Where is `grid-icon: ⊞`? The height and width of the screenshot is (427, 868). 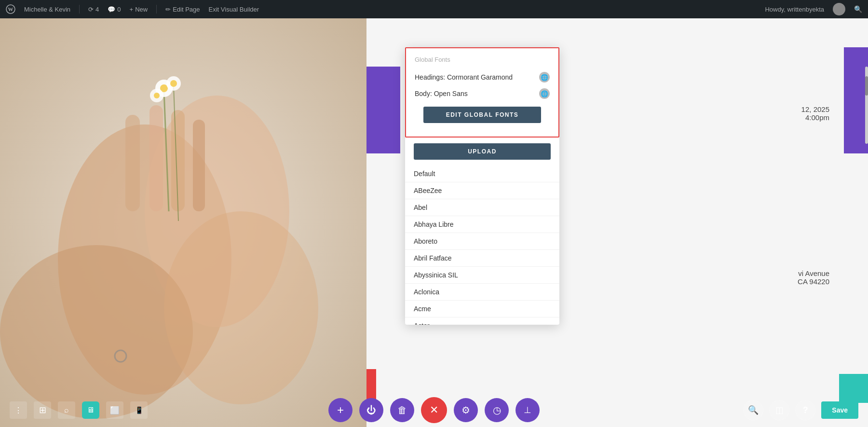 grid-icon: ⊞ is located at coordinates (42, 410).